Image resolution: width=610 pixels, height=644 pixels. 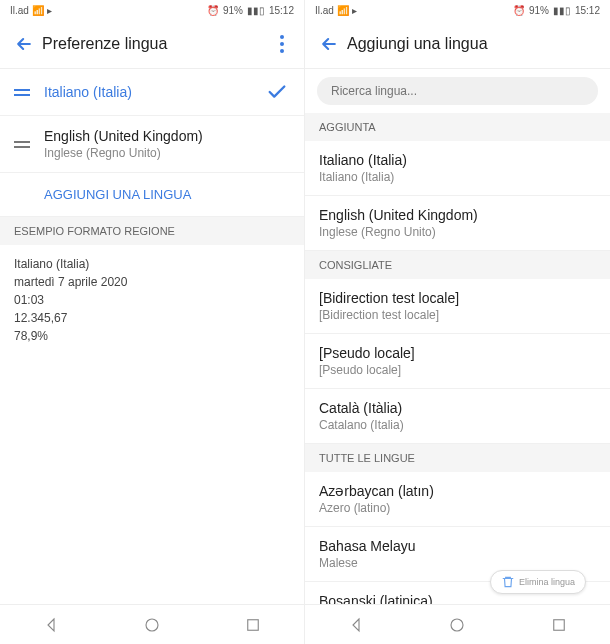 What do you see at coordinates (152, 318) in the screenshot?
I see `region-number: 12.345,67` at bounding box center [152, 318].